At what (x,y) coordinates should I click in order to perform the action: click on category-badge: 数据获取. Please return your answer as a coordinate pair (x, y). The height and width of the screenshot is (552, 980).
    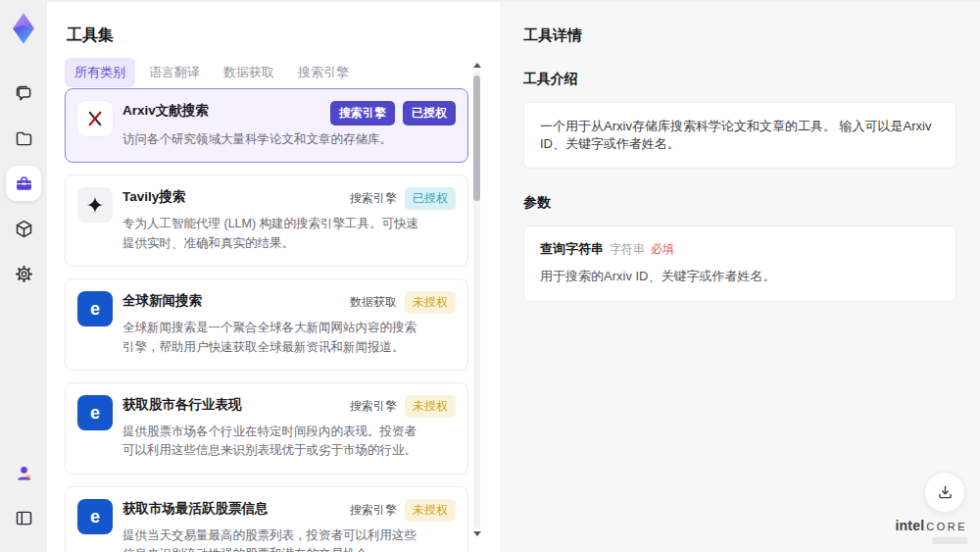
    Looking at the image, I should click on (373, 302).